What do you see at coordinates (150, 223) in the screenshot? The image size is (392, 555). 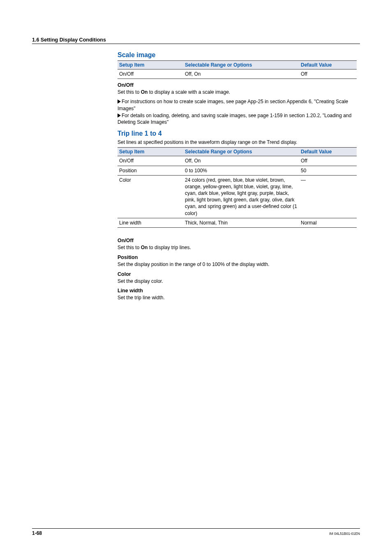 I see `cell-item: Line width` at bounding box center [150, 223].